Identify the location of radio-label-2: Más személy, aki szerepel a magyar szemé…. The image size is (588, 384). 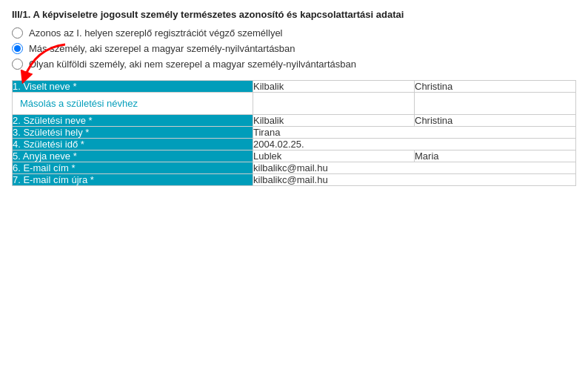
(162, 49).